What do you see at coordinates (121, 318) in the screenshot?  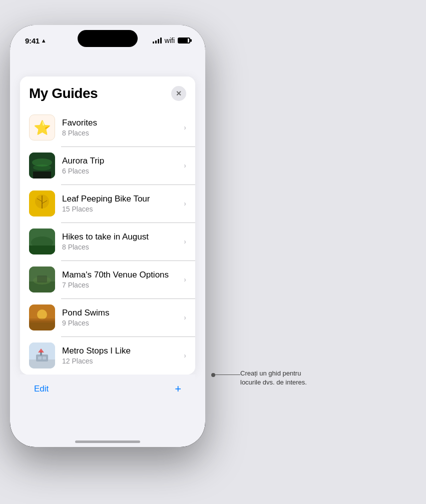 I see `guide-info-pond-swims: Pond Swims9 Places` at bounding box center [121, 318].